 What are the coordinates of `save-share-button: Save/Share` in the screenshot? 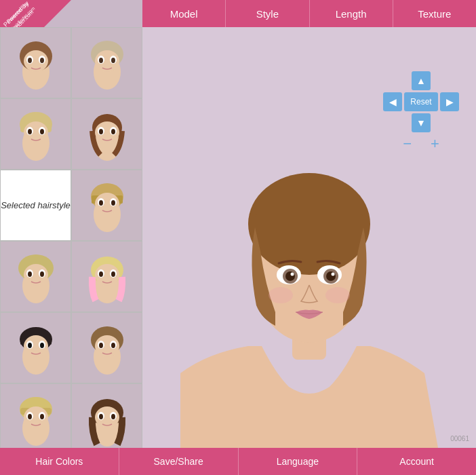 It's located at (179, 461).